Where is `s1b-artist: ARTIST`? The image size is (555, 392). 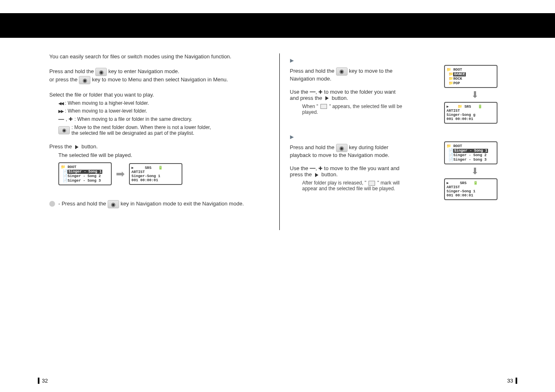 s1b-artist: ARTIST is located at coordinates (453, 111).